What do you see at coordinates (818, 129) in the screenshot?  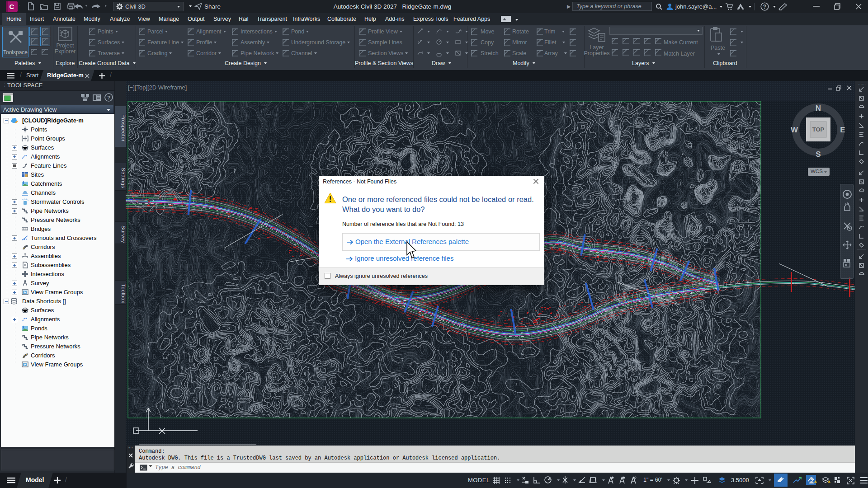 I see `svg-text: TOP` at bounding box center [818, 129].